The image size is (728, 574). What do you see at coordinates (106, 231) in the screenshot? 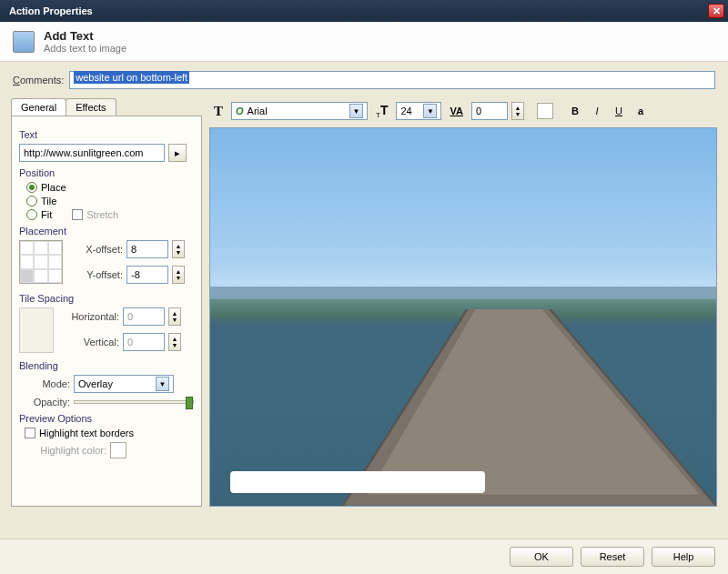
I see `section-placement: Placement` at bounding box center [106, 231].